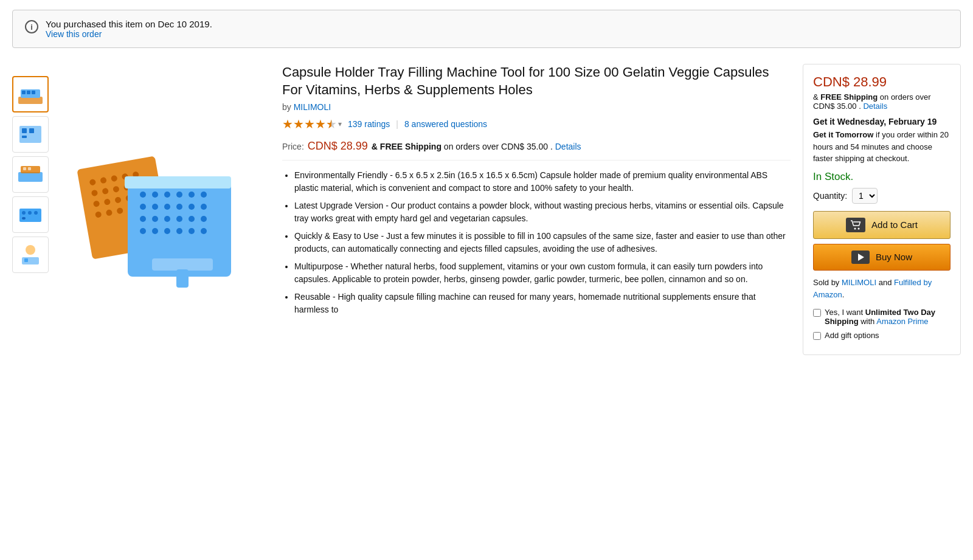  What do you see at coordinates (164, 209) in the screenshot?
I see `main-product-image` at bounding box center [164, 209].